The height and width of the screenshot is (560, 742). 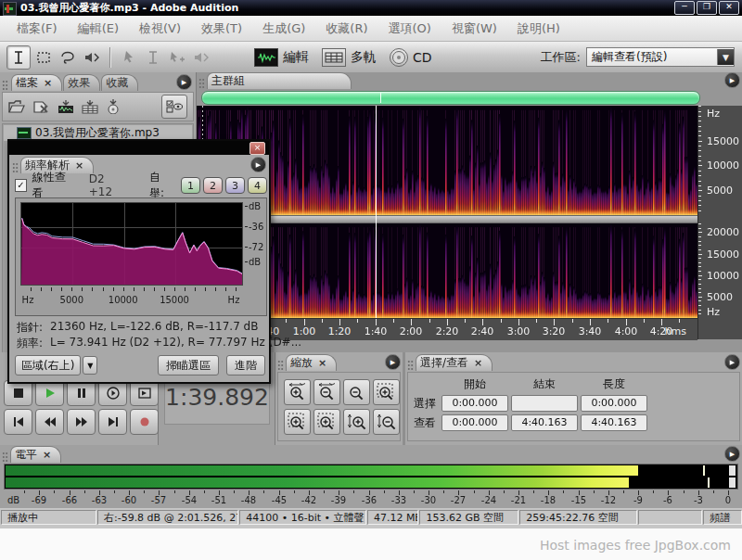 What do you see at coordinates (386, 422) in the screenshot?
I see `zoom-button-out-vertical` at bounding box center [386, 422].